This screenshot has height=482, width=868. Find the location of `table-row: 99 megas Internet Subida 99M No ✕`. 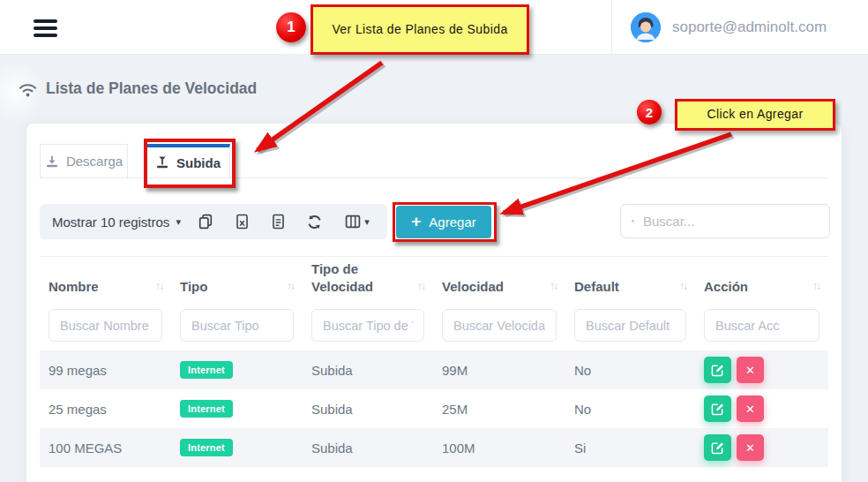

table-row: 99 megas Internet Subida 99M No ✕ is located at coordinates (434, 370).